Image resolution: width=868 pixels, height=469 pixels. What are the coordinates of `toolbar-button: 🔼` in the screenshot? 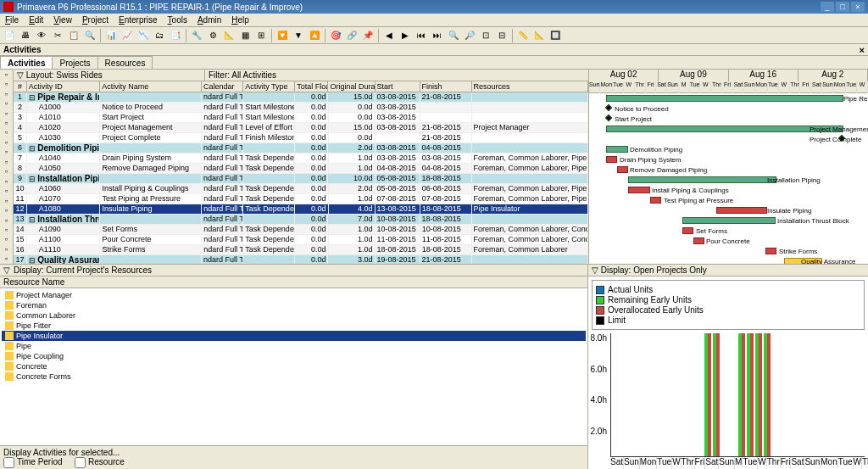 It's located at (314, 36).